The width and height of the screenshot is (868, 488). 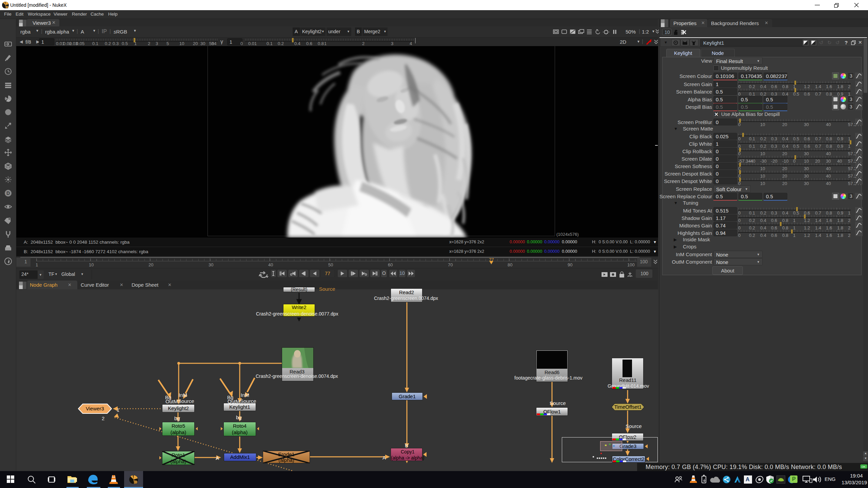 I want to click on svg-text: Viewer3, so click(x=95, y=409).